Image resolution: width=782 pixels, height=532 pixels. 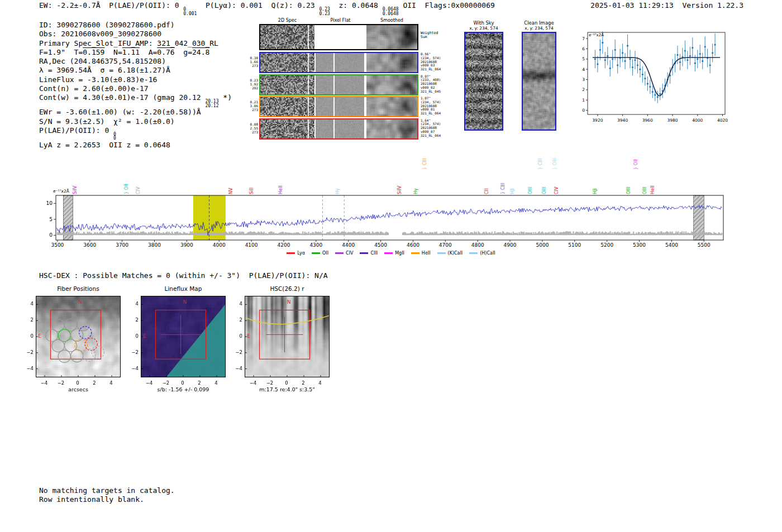 I want to click on spec2d-col-header: 2D Spec, so click(x=287, y=20).